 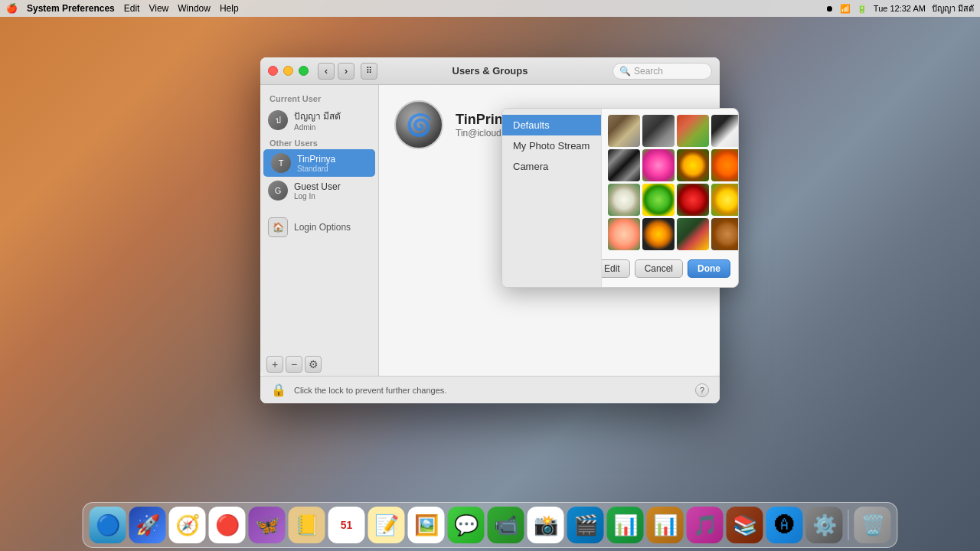 I want to click on photo-flower-peach, so click(x=624, y=234).